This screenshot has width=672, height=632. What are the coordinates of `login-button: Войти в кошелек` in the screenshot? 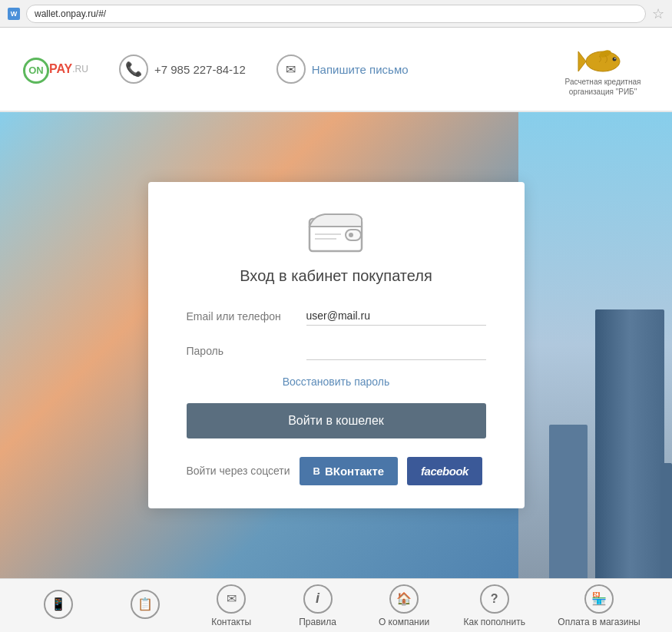 It's located at (336, 421).